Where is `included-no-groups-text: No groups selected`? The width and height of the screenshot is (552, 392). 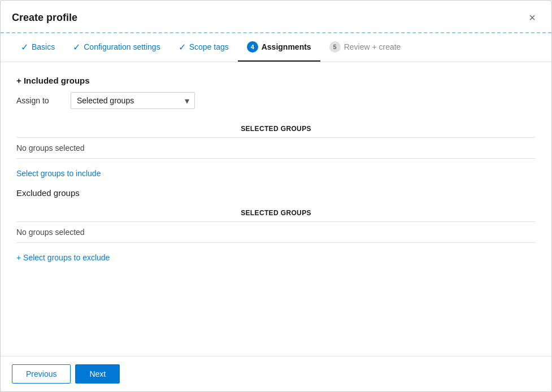
included-no-groups-text: No groups selected is located at coordinates (276, 148).